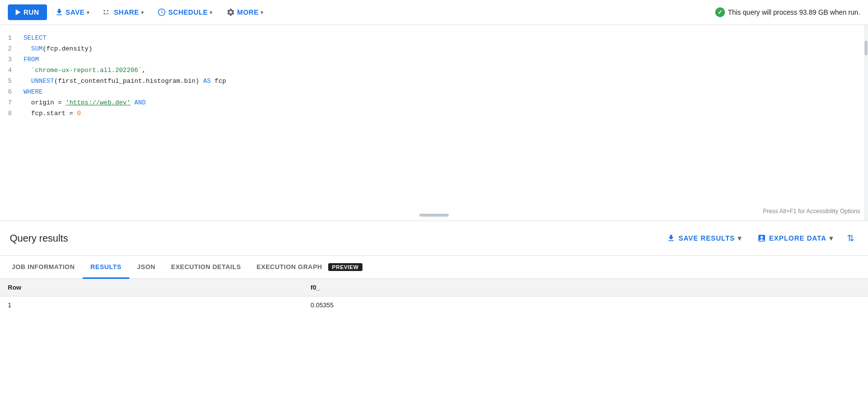 This screenshot has height=395, width=868. I want to click on tab-execution-details: EXECUTION DETAILS, so click(206, 268).